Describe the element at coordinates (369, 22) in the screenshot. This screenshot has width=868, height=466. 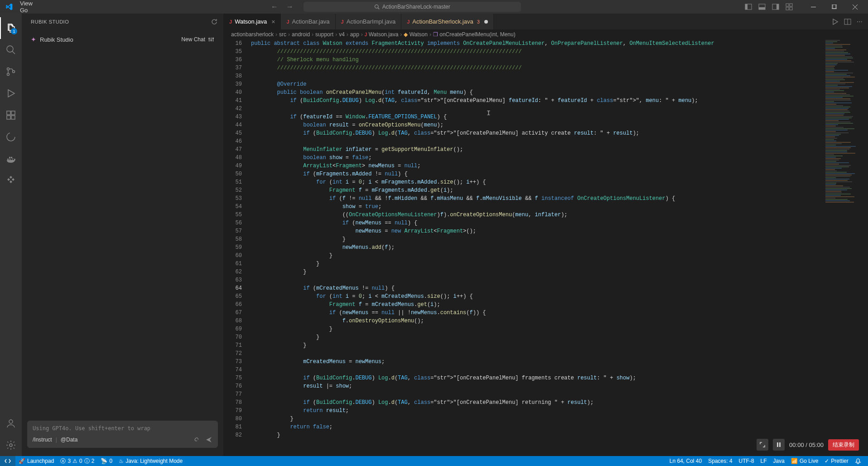
I see `tab-actionbarimpl-java: JActionBarImpl.java` at that location.